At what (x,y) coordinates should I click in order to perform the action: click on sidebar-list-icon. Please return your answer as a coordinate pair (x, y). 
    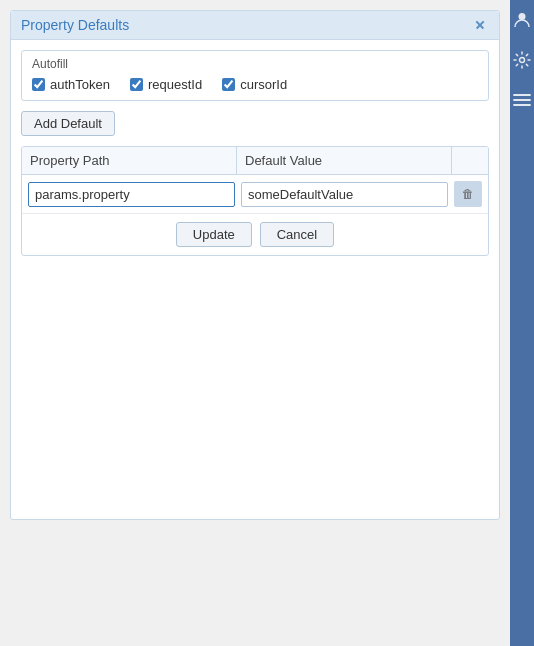
    Looking at the image, I should click on (522, 100).